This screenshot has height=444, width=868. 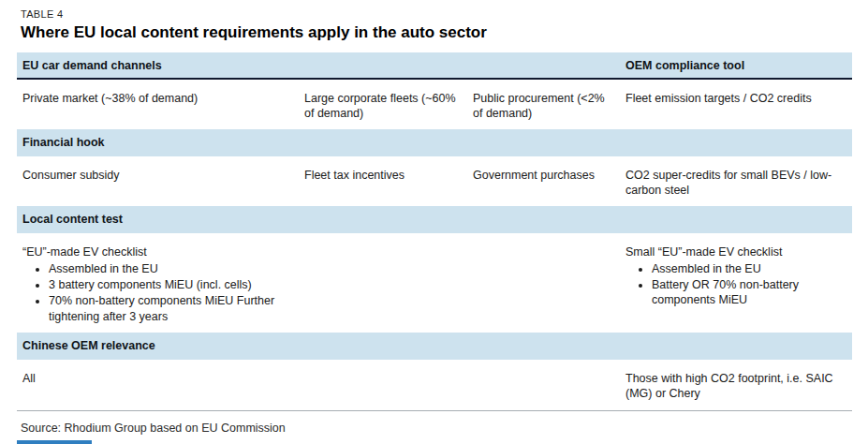 I want to click on bullet-list: Assembled in the EU Battery OR 70% non-b…, so click(x=733, y=285).